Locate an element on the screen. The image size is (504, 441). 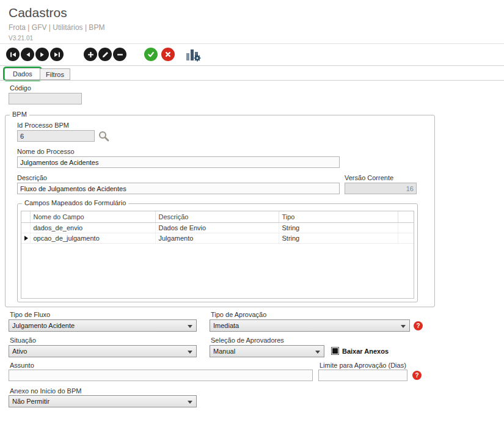
page-title: Cadastros is located at coordinates (38, 13).